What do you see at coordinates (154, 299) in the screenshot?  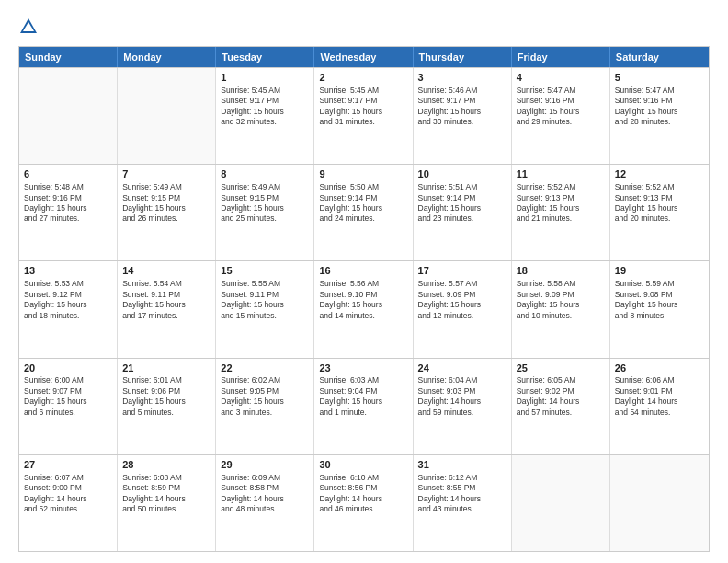 I see `day-info: Sunrise: 5:54 AM Sunset: 9:11 PM Dayligh…` at bounding box center [154, 299].